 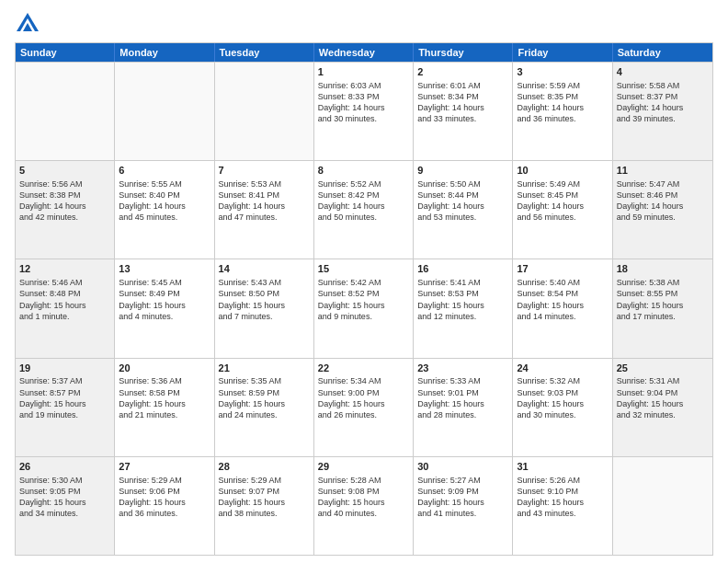 I want to click on calendar-day-cell: 27Sunrise: 5:29 AM Sunset: 9:06 PM Dayli…, so click(x=165, y=506).